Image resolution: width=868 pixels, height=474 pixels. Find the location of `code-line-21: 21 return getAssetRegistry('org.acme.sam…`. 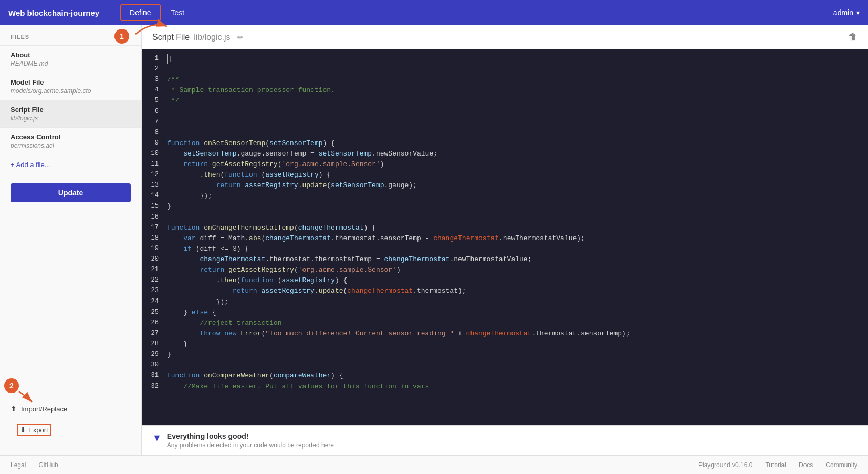

code-line-21: 21 return getAssetRegistry('org.acme.sam… is located at coordinates (505, 270).